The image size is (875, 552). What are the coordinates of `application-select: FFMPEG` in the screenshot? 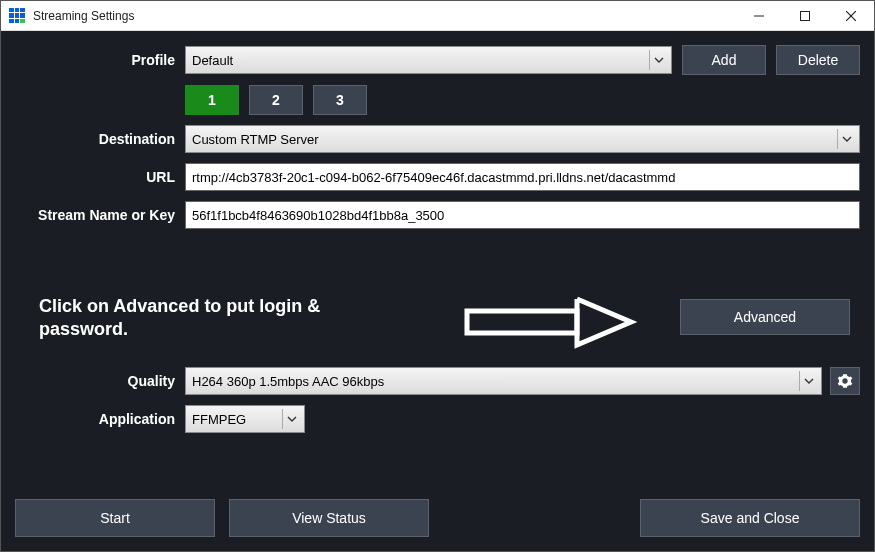 It's located at (245, 419).